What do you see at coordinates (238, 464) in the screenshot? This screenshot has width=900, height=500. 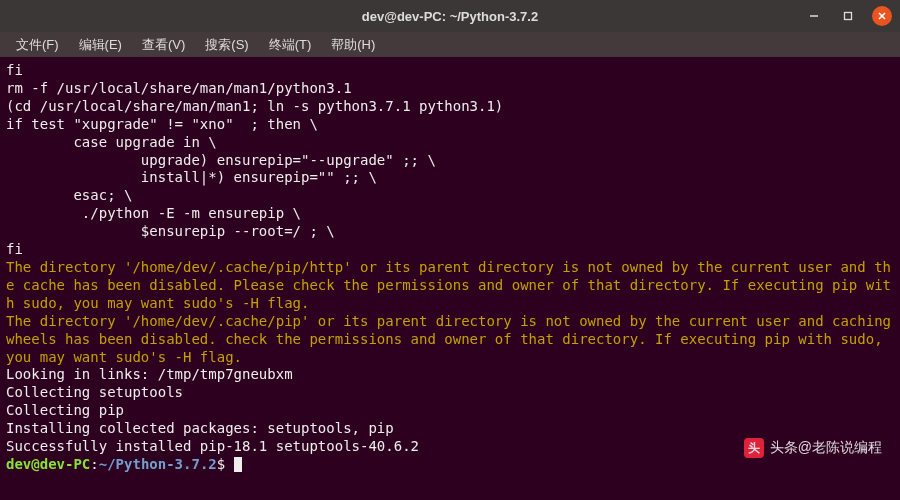 I see `cursor` at bounding box center [238, 464].